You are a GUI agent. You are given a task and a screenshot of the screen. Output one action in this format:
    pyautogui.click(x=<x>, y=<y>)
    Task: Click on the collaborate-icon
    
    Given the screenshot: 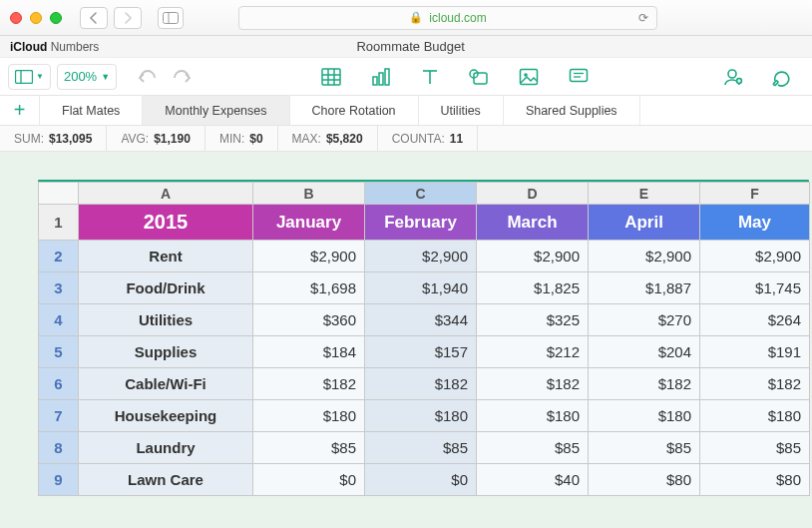 What is the action you would take?
    pyautogui.click(x=733, y=77)
    